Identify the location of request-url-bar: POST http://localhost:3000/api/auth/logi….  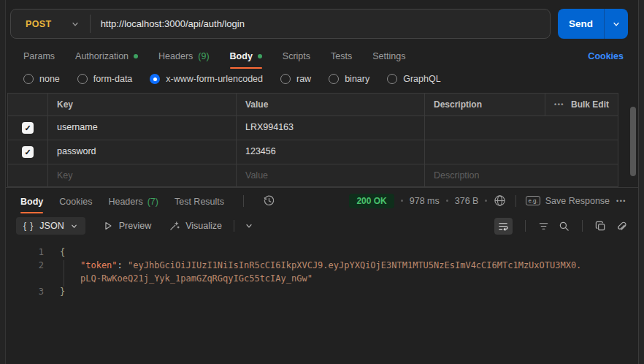
(322, 23).